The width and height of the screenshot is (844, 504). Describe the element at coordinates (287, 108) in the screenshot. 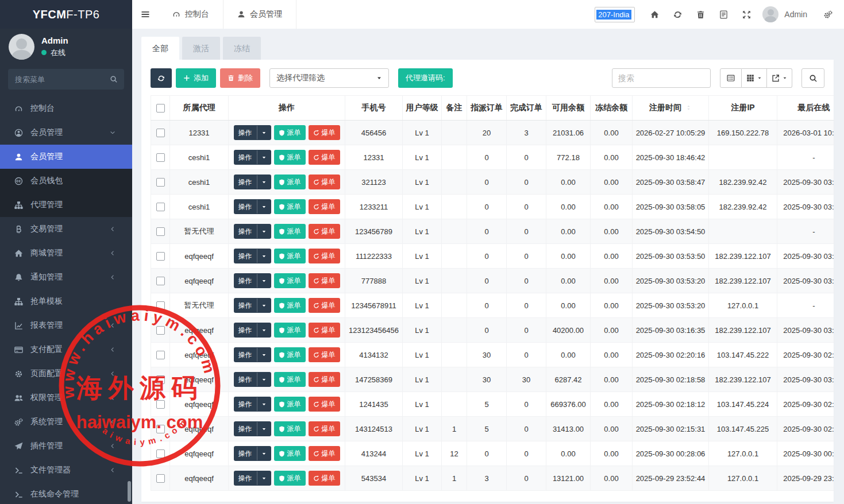

I see `column-header: 操作` at that location.